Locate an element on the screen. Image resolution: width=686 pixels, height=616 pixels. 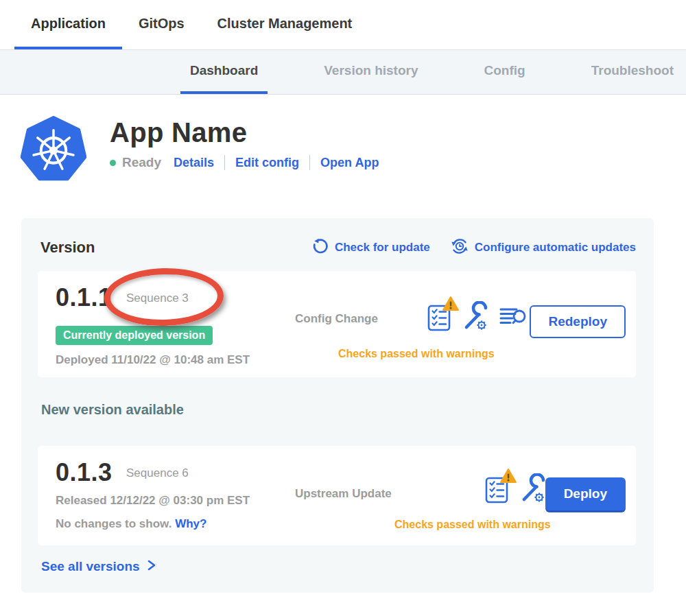
ready-status-dot is located at coordinates (113, 163).